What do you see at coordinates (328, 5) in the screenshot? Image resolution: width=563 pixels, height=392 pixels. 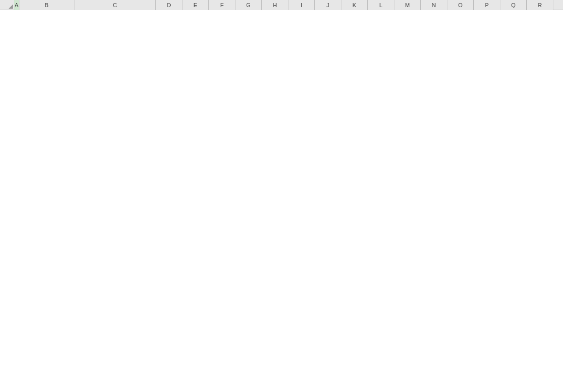 I see `column-header: J` at bounding box center [328, 5].